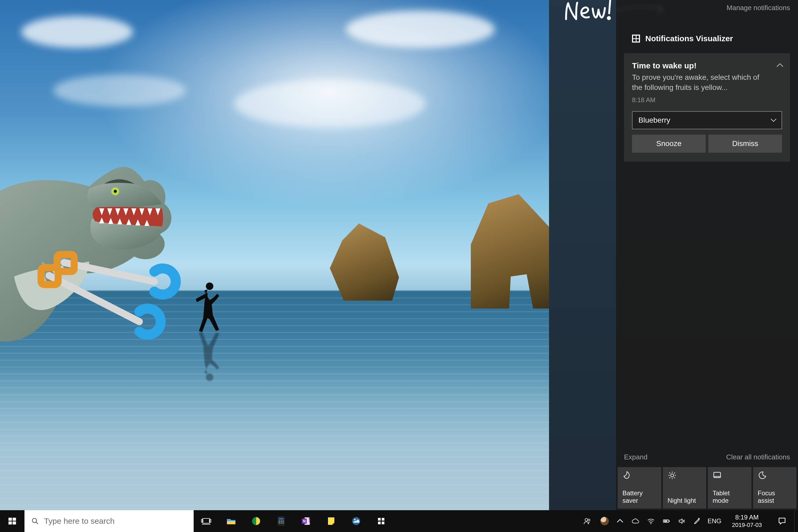  What do you see at coordinates (782, 521) in the screenshot?
I see `action-center-icon` at bounding box center [782, 521].